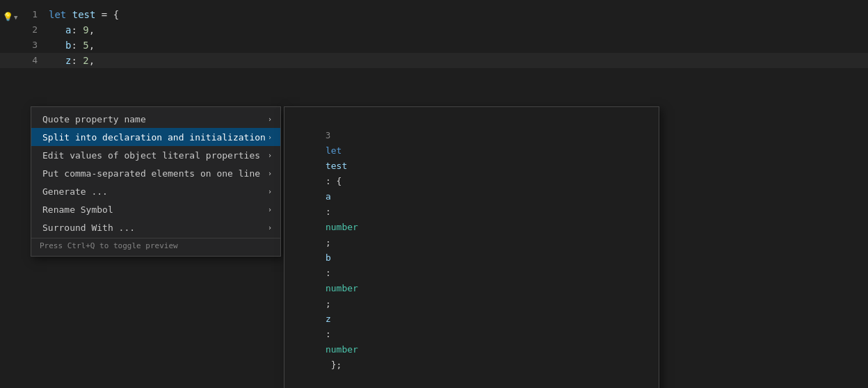  Describe the element at coordinates (434, 30) in the screenshot. I see `code-line-2: 2 a : 9 ,` at that location.